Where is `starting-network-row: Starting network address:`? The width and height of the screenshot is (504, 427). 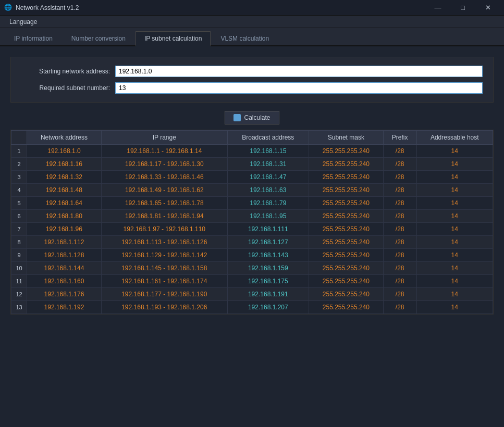 starting-network-row: Starting network address: is located at coordinates (252, 71).